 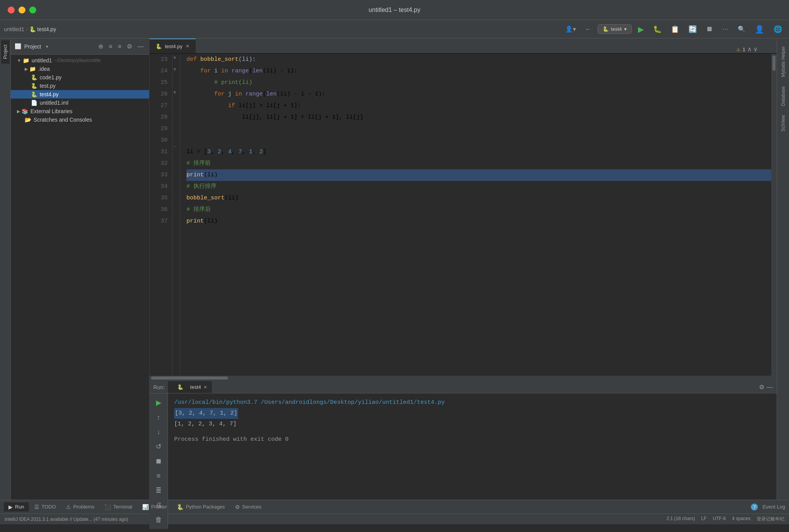 I want to click on tree-scratches-label: Scratches and Consoles, so click(x=63, y=120).